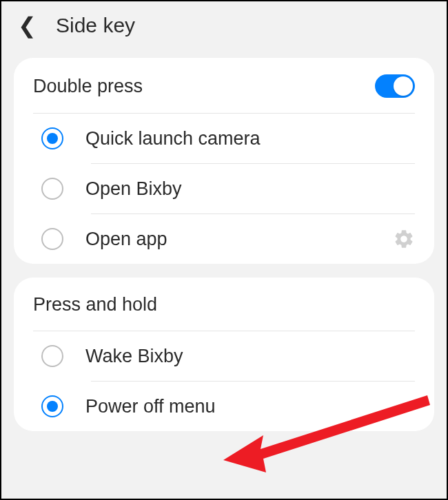 The width and height of the screenshot is (448, 500). Describe the element at coordinates (224, 85) in the screenshot. I see `double-press-header: Double press` at that location.